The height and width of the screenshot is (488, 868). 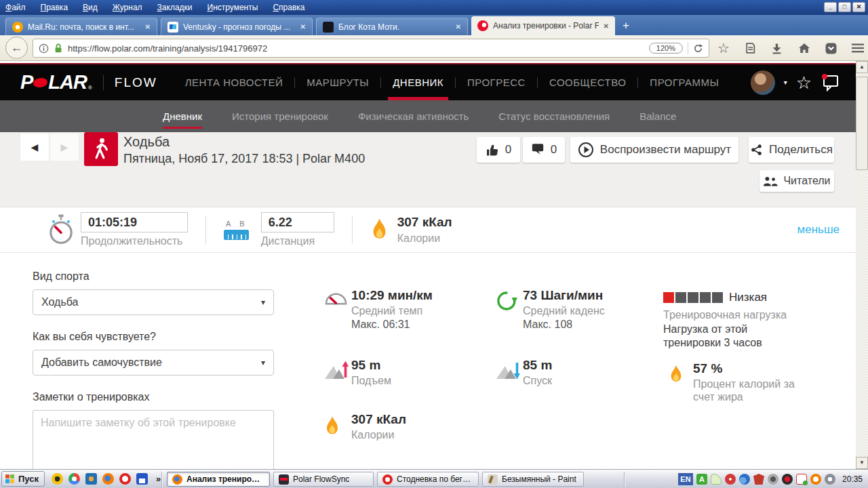 I want to click on lock-icon, so click(x=58, y=48).